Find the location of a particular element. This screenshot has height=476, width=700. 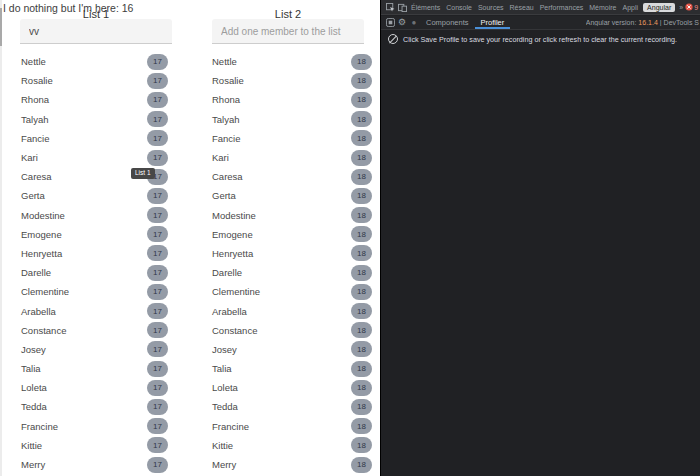

list-item: Emogene17 is located at coordinates (94, 234).